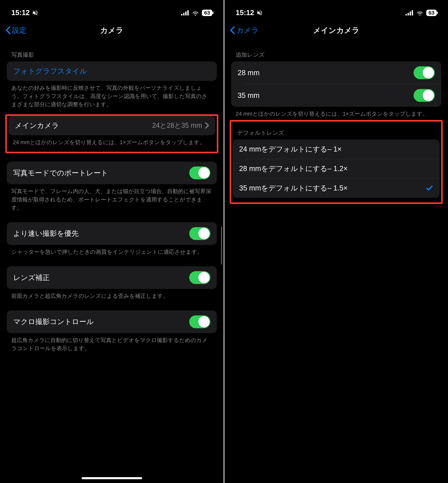 This screenshot has height=483, width=448. I want to click on lens-footer: 前面カメラと超広角カメラのレンズによる歪みを補正します。, so click(112, 296).